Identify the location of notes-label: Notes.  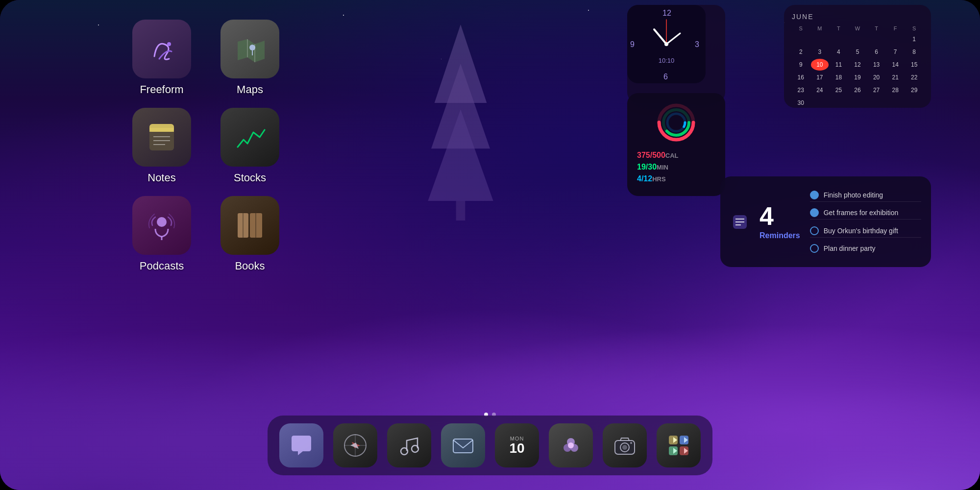
(162, 178).